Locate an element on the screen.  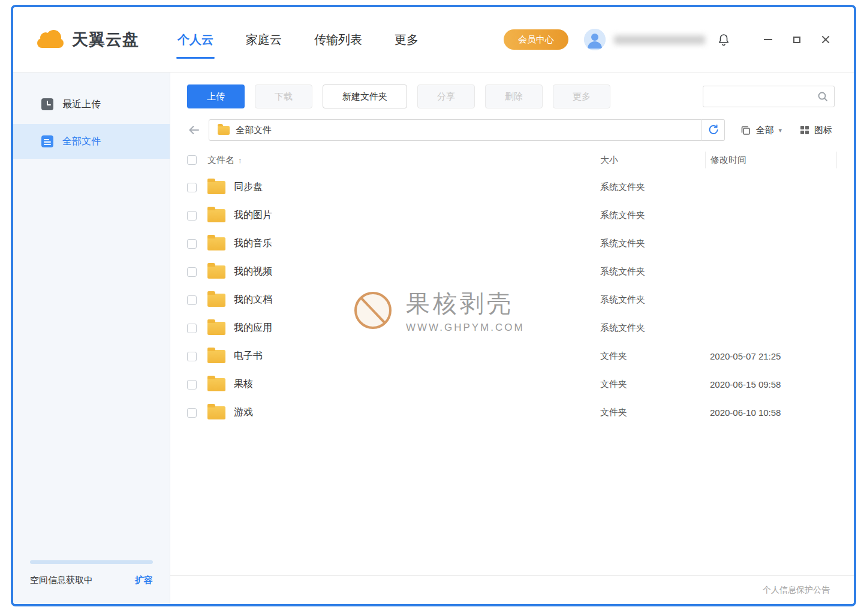
refresh-icon is located at coordinates (714, 130).